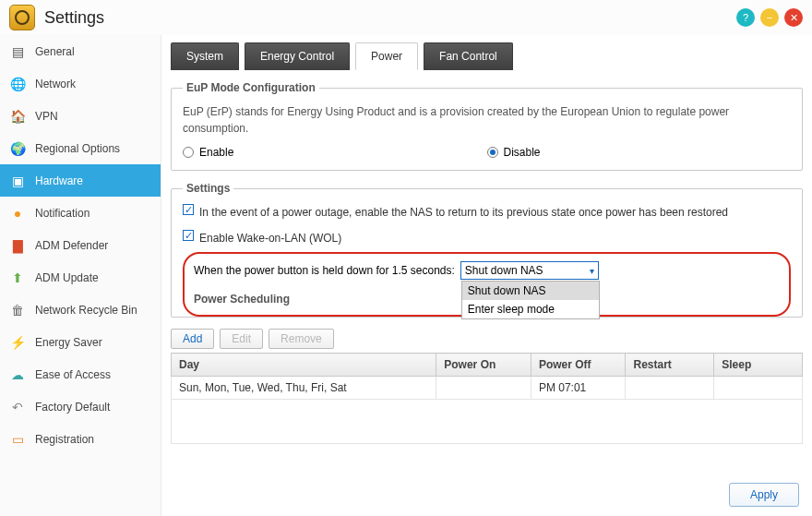  What do you see at coordinates (73, 375) in the screenshot?
I see `sidebar-item-label: Ease of Access` at bounding box center [73, 375].